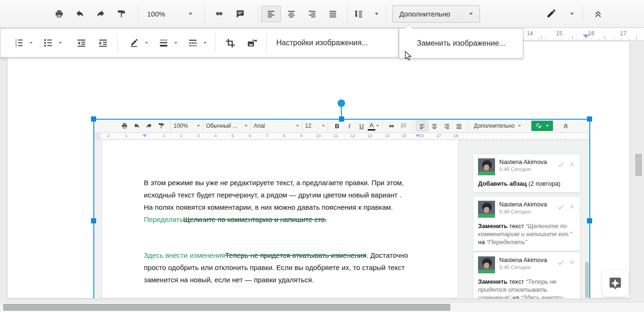 This screenshot has height=312, width=644. What do you see at coordinates (527, 288) in the screenshot?
I see `comment-body: Заменить текст “Теперь не придется откат…` at bounding box center [527, 288].